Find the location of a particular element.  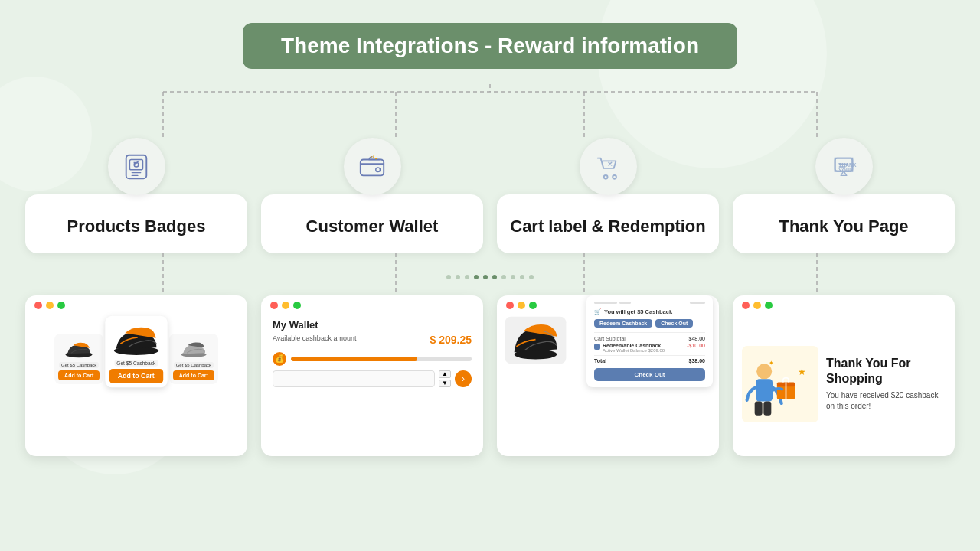

products-badges-section: Products Badges is located at coordinates (136, 196).